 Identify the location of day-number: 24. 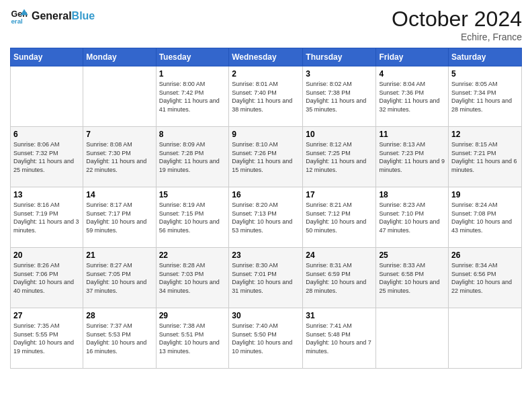
(339, 255).